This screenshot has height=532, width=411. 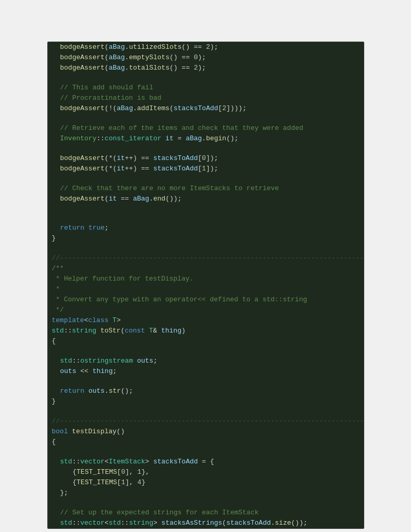 What do you see at coordinates (206, 483) in the screenshot?
I see `line: {TEST_ITEMS[1], 4}` at bounding box center [206, 483].